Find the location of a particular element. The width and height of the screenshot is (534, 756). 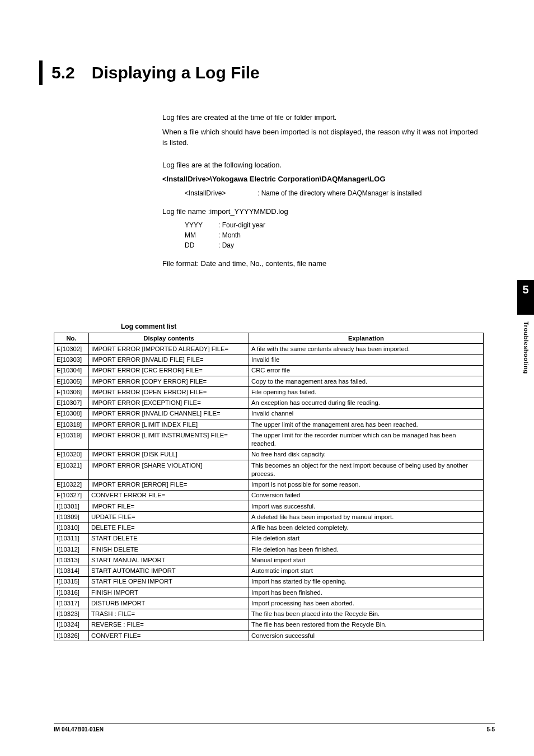

table-row: E[10322]IMPORT ERROR [ERROR] FILE=Import… is located at coordinates (269, 485).